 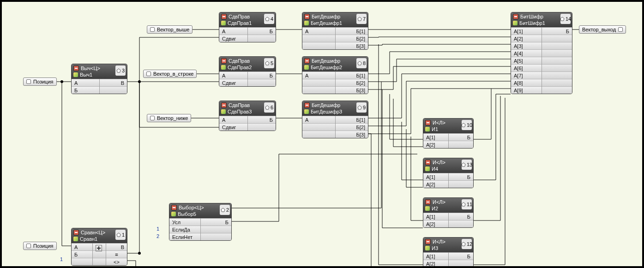 What do you see at coordinates (173, 118) in the screenshot?
I see `tag-label: Вектор_ниже` at bounding box center [173, 118].